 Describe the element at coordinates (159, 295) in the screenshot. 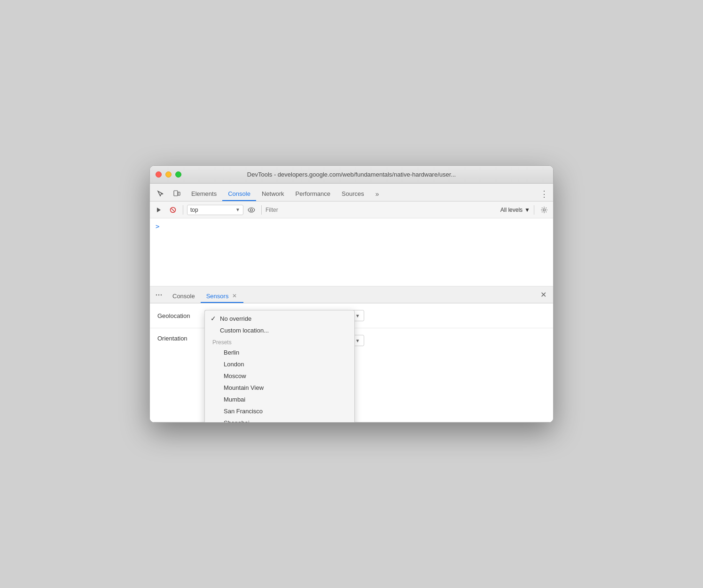

I see `panel-menu-icon` at that location.